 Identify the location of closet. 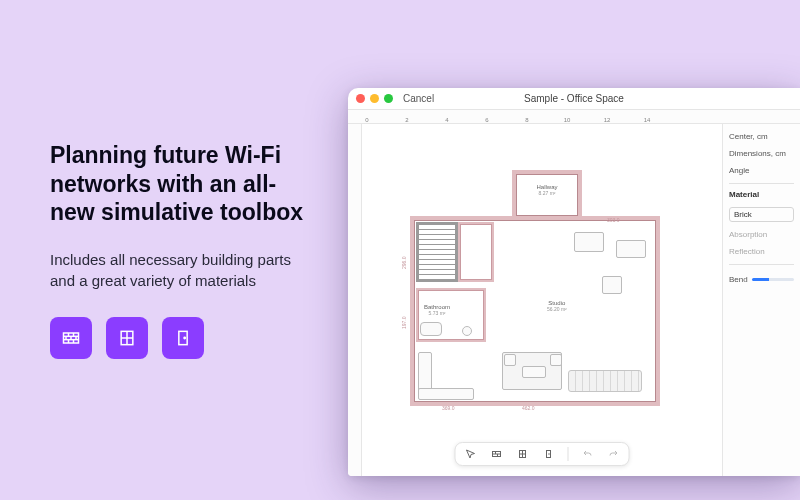
(476, 252).